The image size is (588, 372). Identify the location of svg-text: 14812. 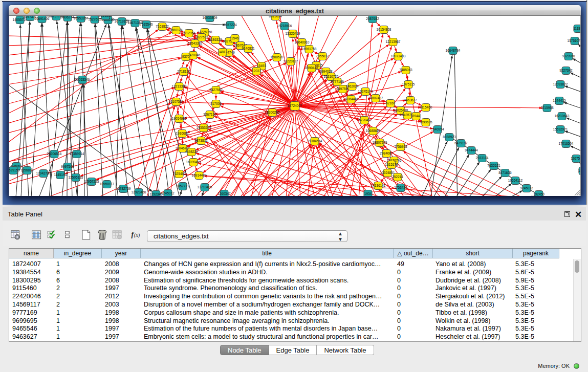
(223, 52).